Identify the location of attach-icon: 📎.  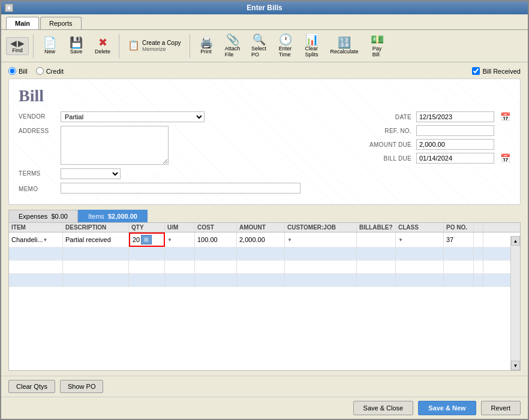
(233, 40).